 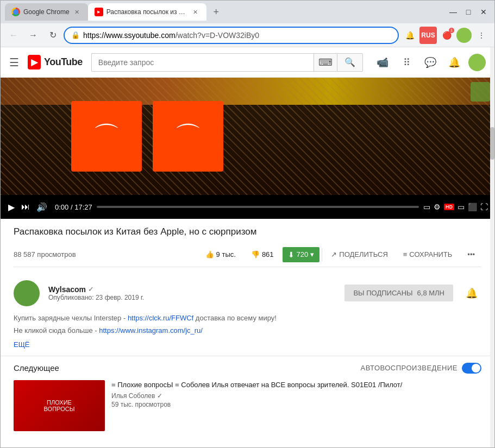 I want to click on subscriber-count: 6,8 МЛН, so click(x=431, y=293).